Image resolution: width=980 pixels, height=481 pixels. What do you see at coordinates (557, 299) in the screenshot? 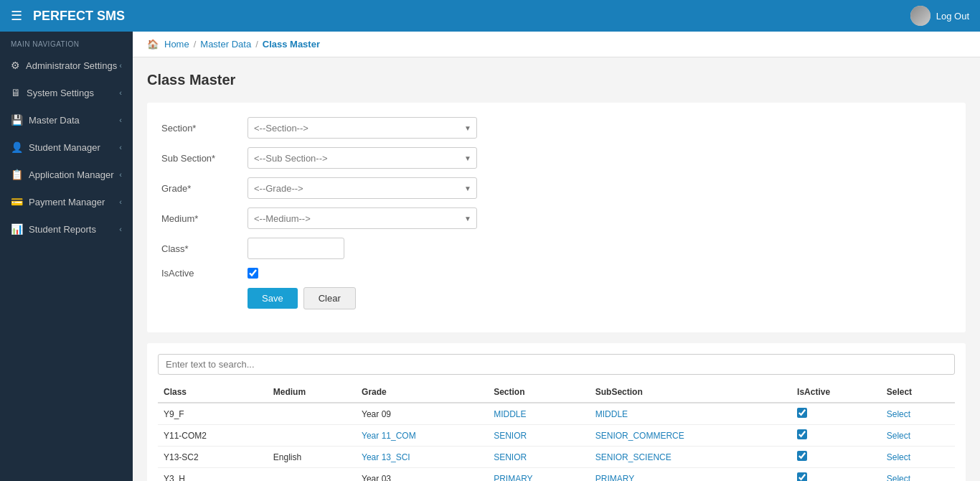
I see `button-row: Save Clear` at bounding box center [557, 299].